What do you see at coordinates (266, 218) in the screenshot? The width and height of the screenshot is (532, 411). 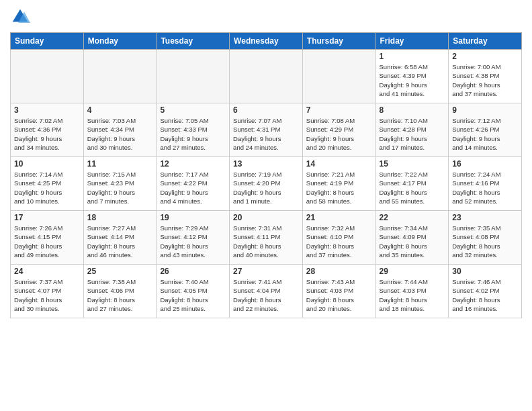 I see `day-number: 20` at bounding box center [266, 218].